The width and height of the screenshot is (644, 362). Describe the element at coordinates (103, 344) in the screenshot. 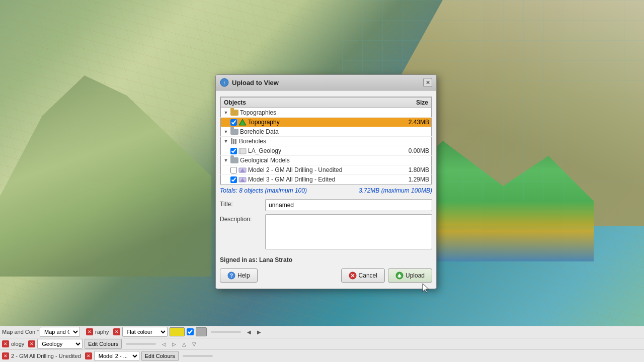

I see `edit-colours-btn-2: Edit Colours` at that location.